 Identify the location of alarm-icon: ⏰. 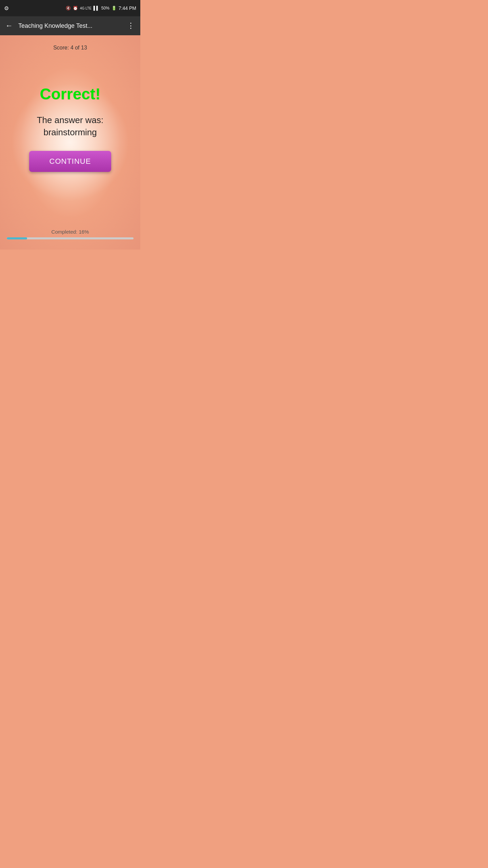
(75, 8).